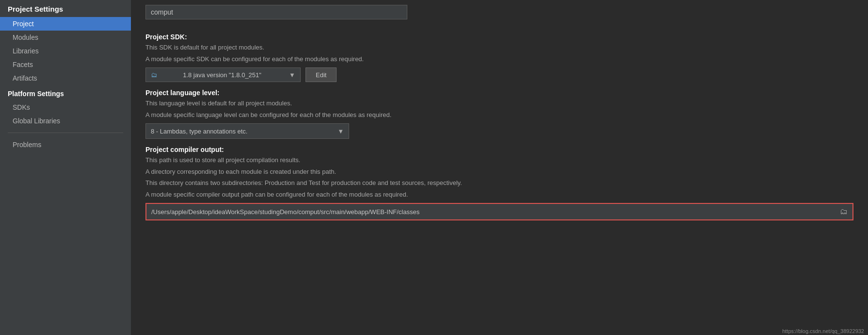 The height and width of the screenshot is (335, 868). I want to click on sdk-desc2: A module specific SDK can be configured …, so click(499, 59).